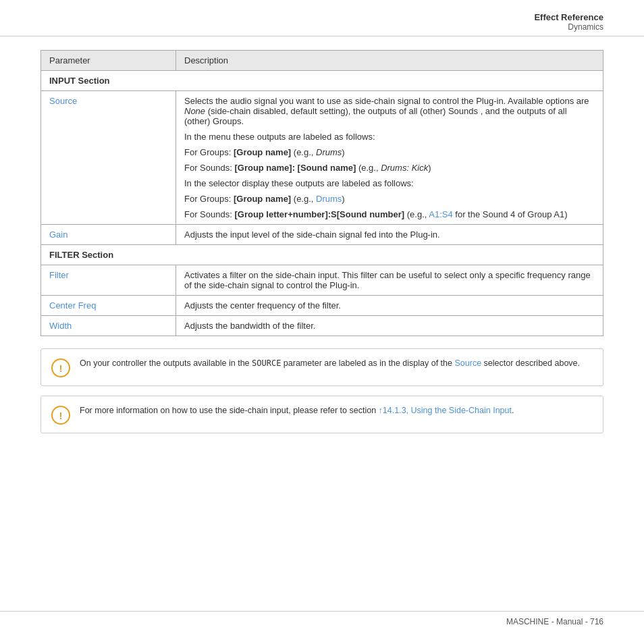 This screenshot has height=644, width=644. Describe the element at coordinates (367, 363) in the screenshot. I see `note1-text-middle: parameter are labeled as in the display …` at that location.